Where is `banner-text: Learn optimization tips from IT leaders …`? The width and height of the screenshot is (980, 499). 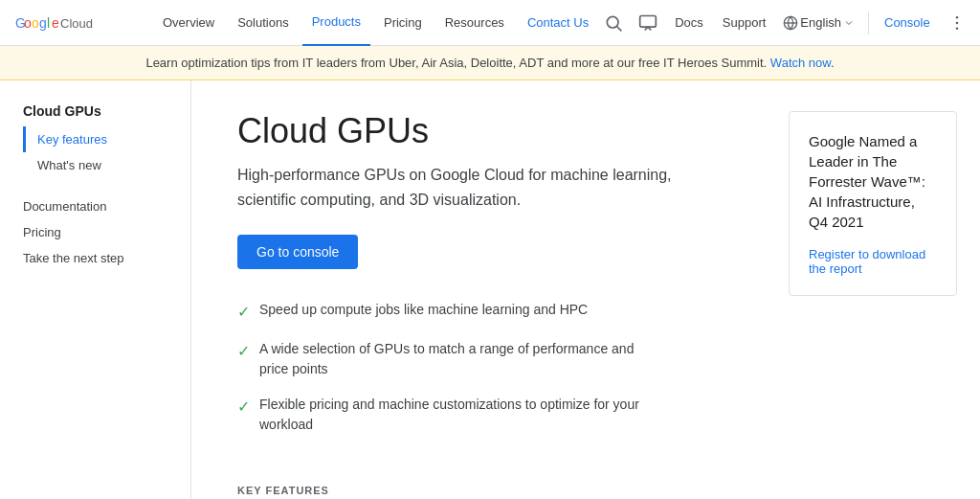 banner-text: Learn optimization tips from IT leaders … is located at coordinates (456, 63).